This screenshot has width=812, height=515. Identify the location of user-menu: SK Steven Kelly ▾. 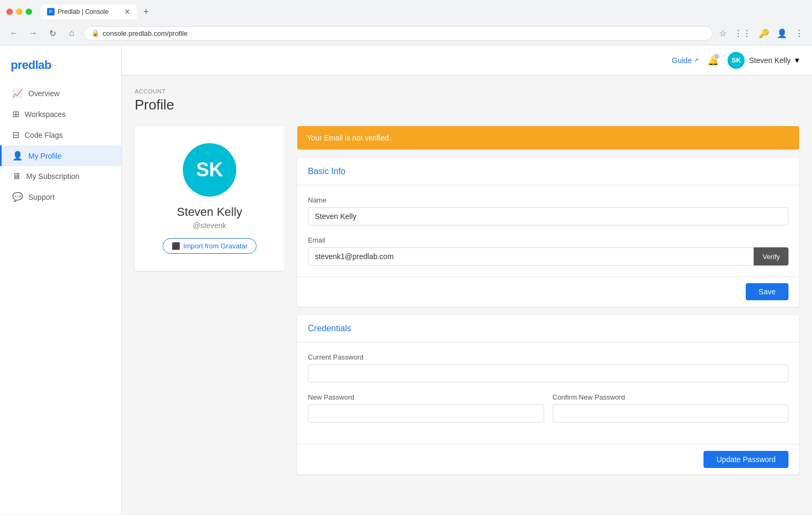
(763, 60).